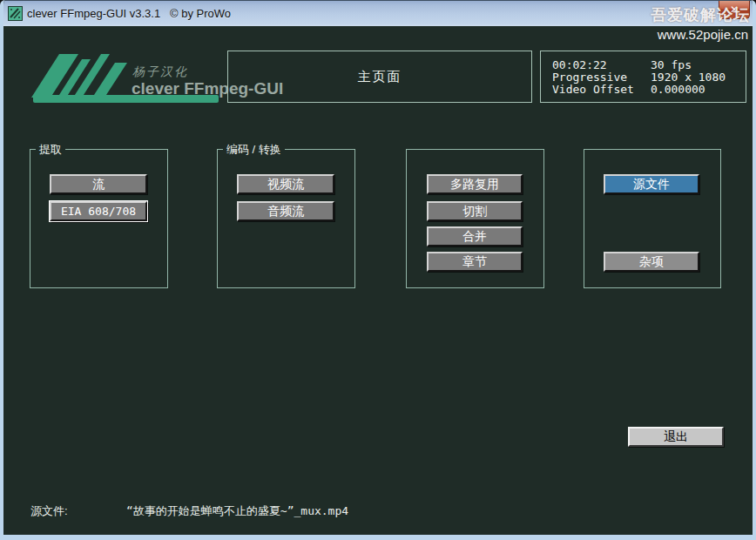  Describe the element at coordinates (643, 78) in the screenshot. I see `info-row-scan: Progressive 1920 x 1080` at that location.